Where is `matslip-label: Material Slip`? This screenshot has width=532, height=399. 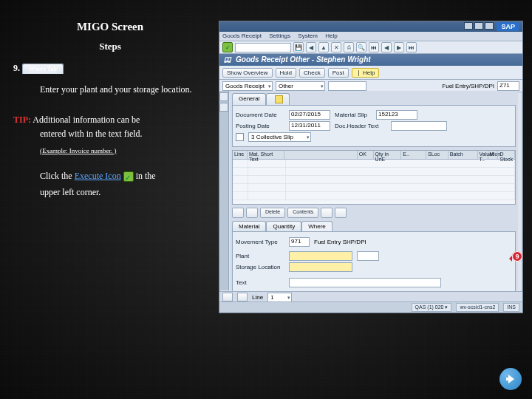 matslip-label: Material Slip is located at coordinates (353, 115).